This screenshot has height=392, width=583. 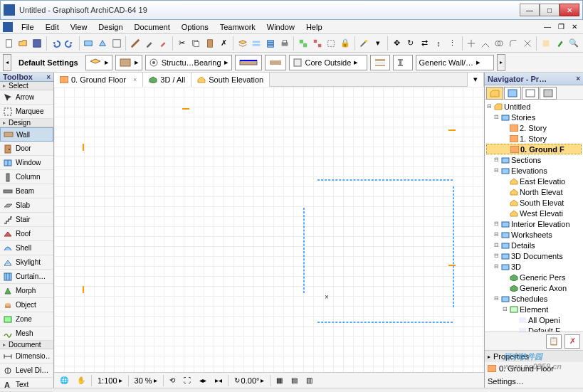 I want to click on tab-south-elevation: South Elevation, so click(x=231, y=80).